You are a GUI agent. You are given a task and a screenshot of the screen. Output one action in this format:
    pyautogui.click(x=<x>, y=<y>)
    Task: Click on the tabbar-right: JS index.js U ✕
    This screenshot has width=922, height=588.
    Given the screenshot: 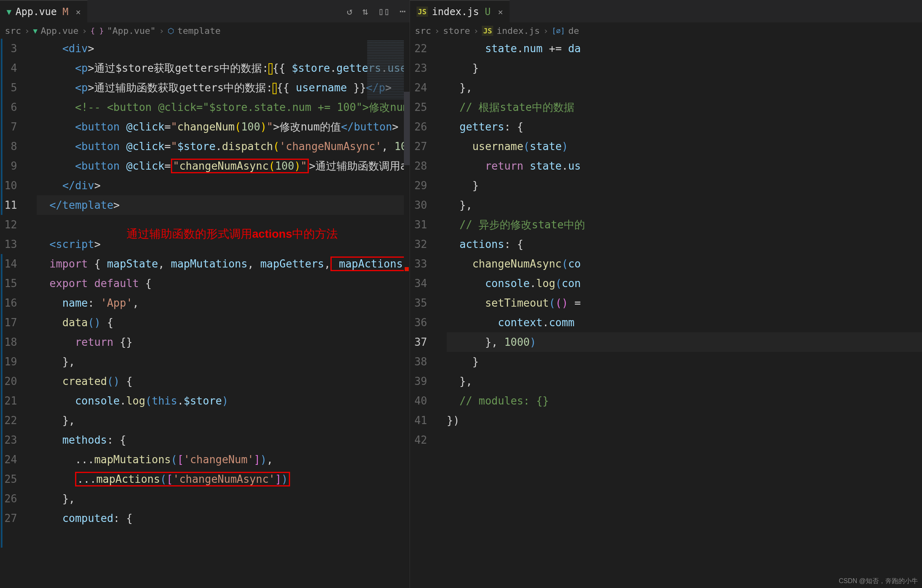 What is the action you would take?
    pyautogui.click(x=666, y=11)
    